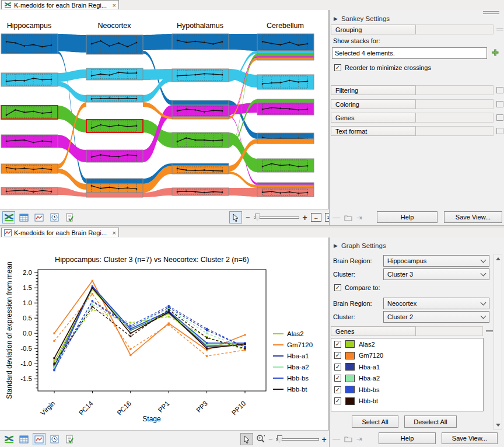  Describe the element at coordinates (114, 233) in the screenshot. I see `tab-close-icon: ×` at that location.